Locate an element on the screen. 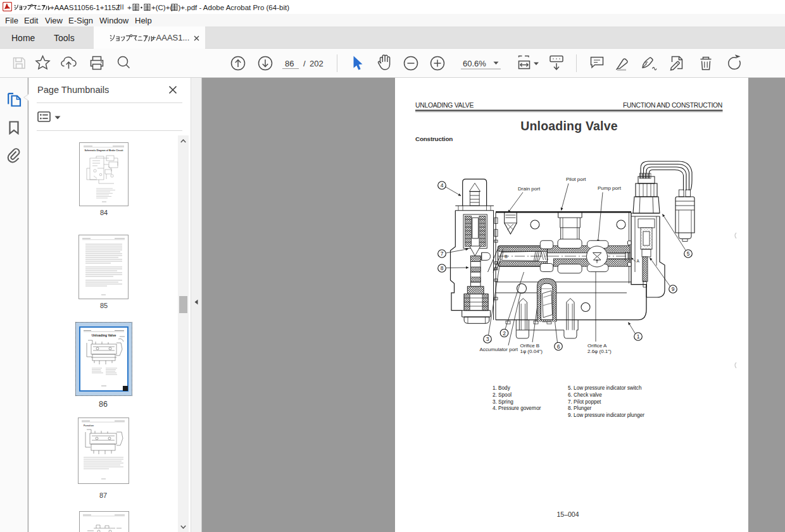  svg-text: A is located at coordinates (638, 261).